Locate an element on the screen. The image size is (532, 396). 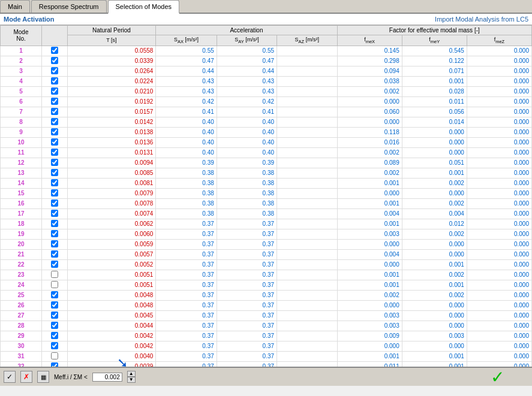
cell-T: 0.0051 is located at coordinates (112, 274).